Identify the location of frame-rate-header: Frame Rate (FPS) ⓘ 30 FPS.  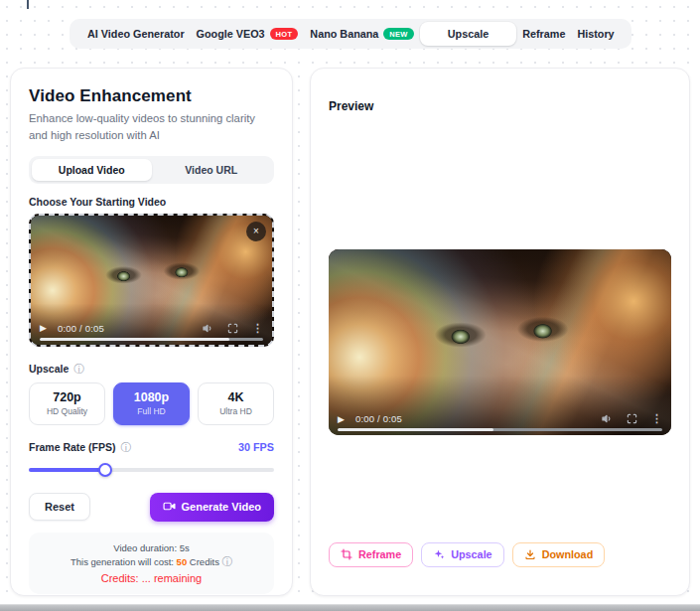
(151, 447).